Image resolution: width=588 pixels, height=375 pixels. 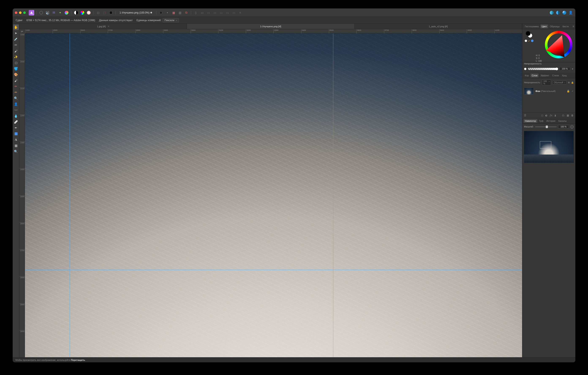 I want to click on tab-adjustments: Кор, so click(x=527, y=75).